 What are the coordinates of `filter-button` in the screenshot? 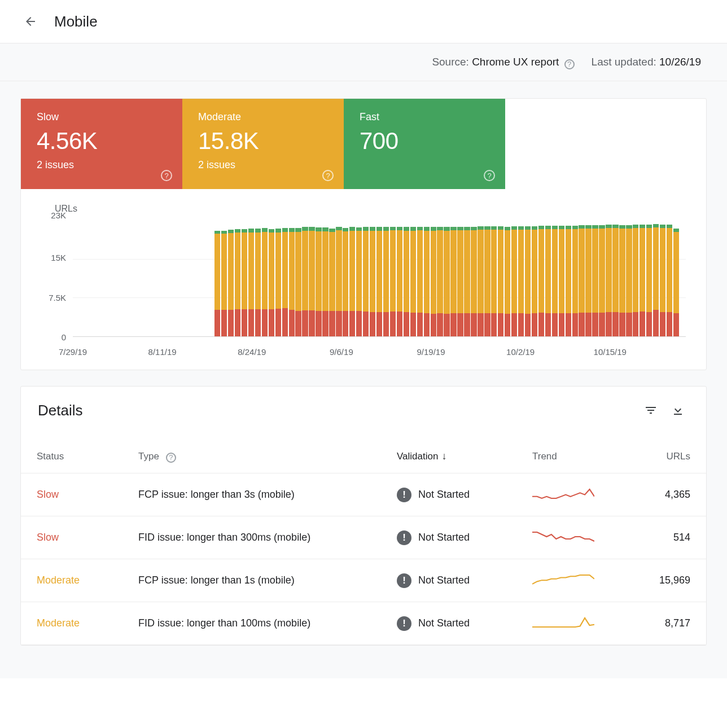 It's located at (651, 410).